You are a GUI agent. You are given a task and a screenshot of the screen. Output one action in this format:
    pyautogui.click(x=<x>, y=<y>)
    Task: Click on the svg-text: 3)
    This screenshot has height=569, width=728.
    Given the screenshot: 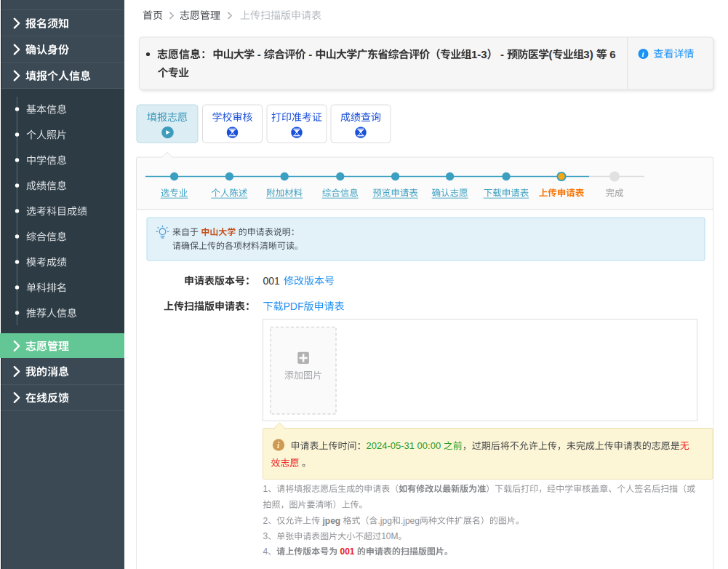 What is the action you would take?
    pyautogui.click(x=588, y=54)
    